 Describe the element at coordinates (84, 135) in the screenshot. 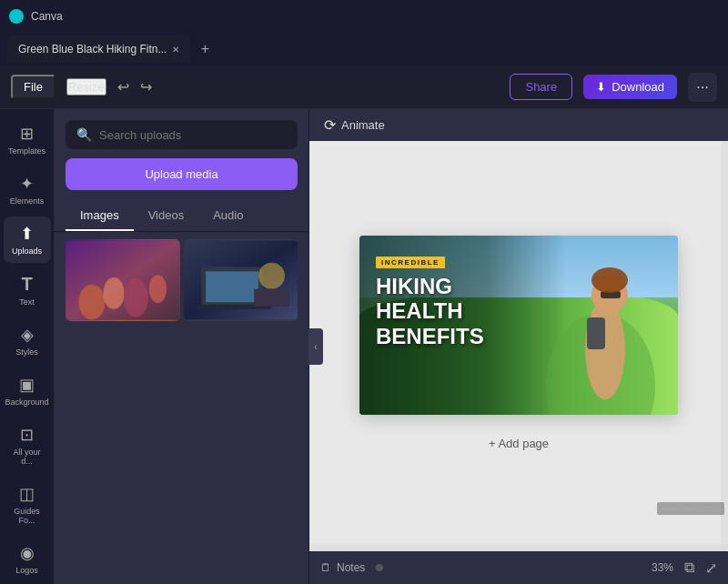

I see `search-icon: 🔍` at that location.